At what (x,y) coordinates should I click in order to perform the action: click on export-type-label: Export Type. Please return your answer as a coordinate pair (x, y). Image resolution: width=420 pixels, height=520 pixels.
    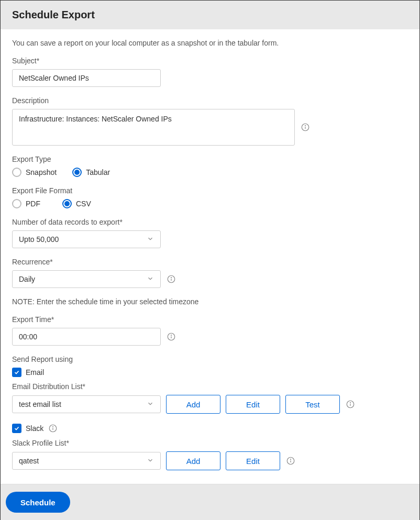
    Looking at the image, I should click on (210, 159).